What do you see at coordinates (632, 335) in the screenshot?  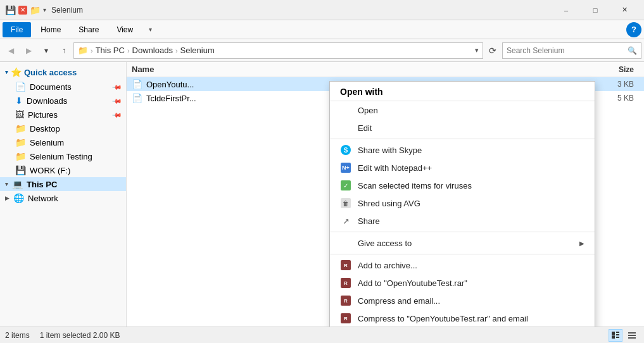 I see `view-list-button` at bounding box center [632, 335].